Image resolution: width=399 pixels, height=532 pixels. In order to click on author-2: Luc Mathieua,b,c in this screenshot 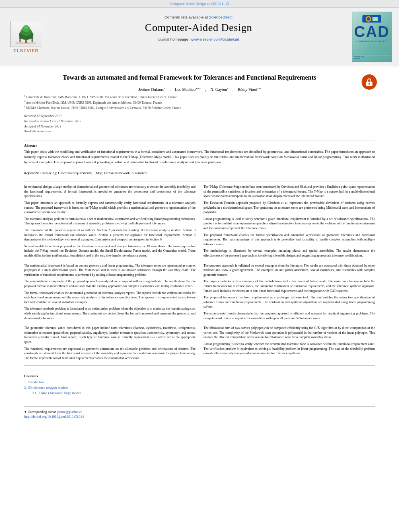, I will do `click(188, 89)`.